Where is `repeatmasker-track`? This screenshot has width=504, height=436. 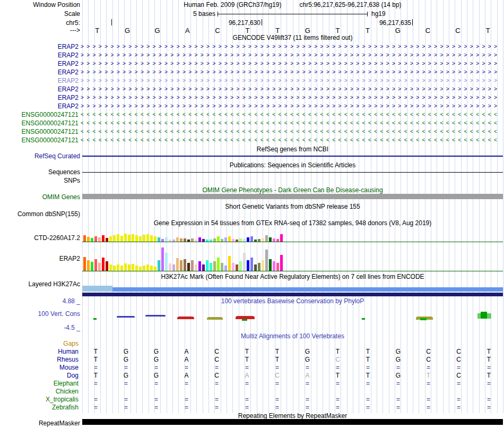 repeatmasker-track is located at coordinates (293, 422).